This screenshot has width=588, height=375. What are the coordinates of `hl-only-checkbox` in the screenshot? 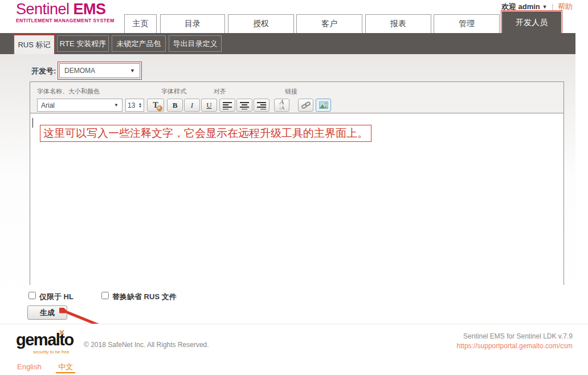 It's located at (32, 295).